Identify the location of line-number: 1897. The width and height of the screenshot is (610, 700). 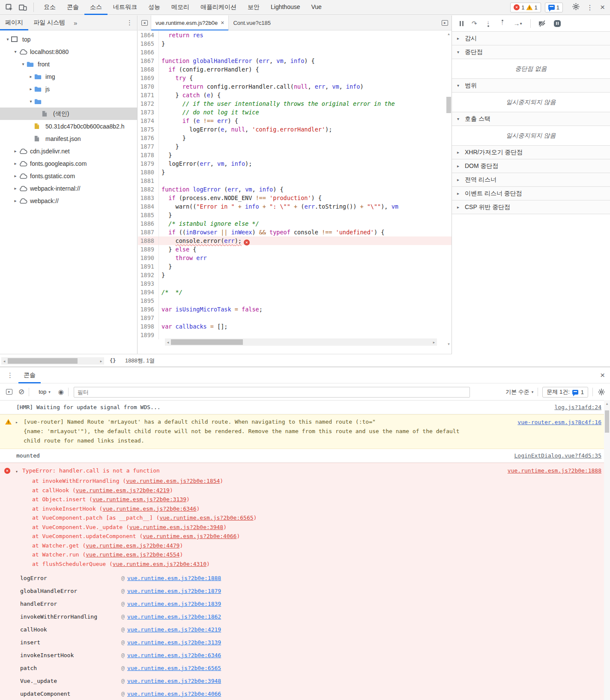
(148, 318).